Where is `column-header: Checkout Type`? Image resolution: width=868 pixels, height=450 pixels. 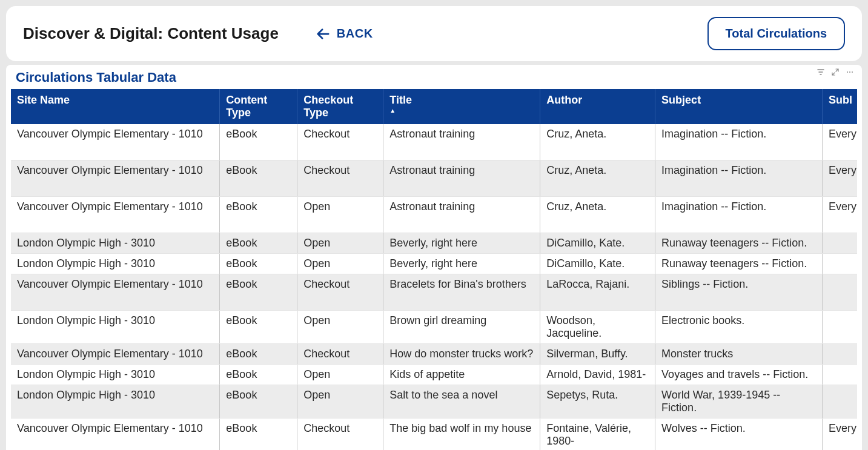 column-header: Checkout Type is located at coordinates (340, 107).